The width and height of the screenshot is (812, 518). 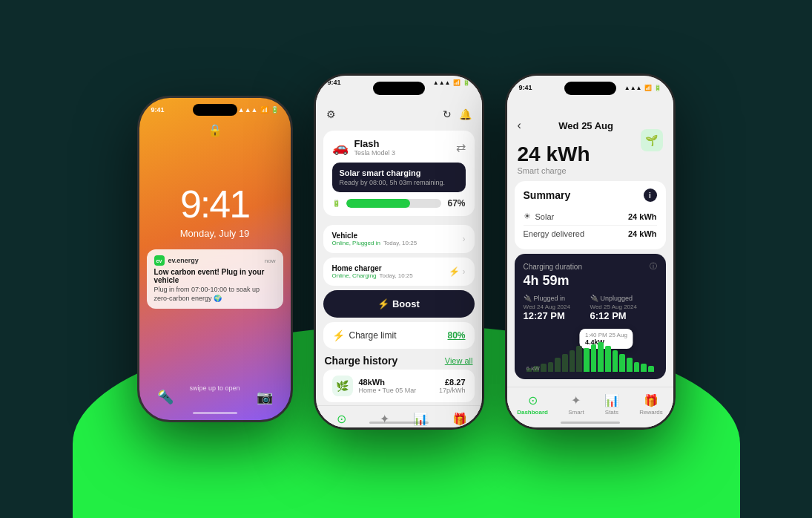 I want to click on home-charger-row: Home charger Online, Charging Today, 10:…, so click(x=399, y=272).